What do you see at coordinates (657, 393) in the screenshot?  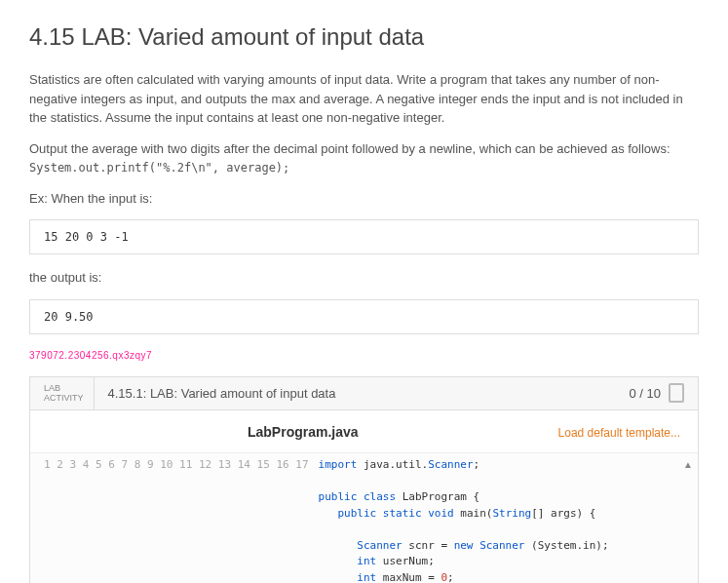 I see `lab-score: 0 / 10` at bounding box center [657, 393].